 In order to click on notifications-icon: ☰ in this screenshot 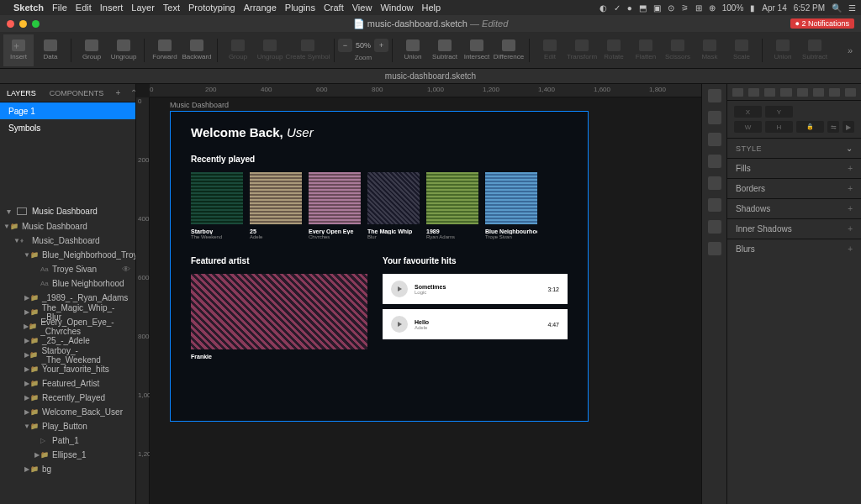, I will do `click(853, 8)`.